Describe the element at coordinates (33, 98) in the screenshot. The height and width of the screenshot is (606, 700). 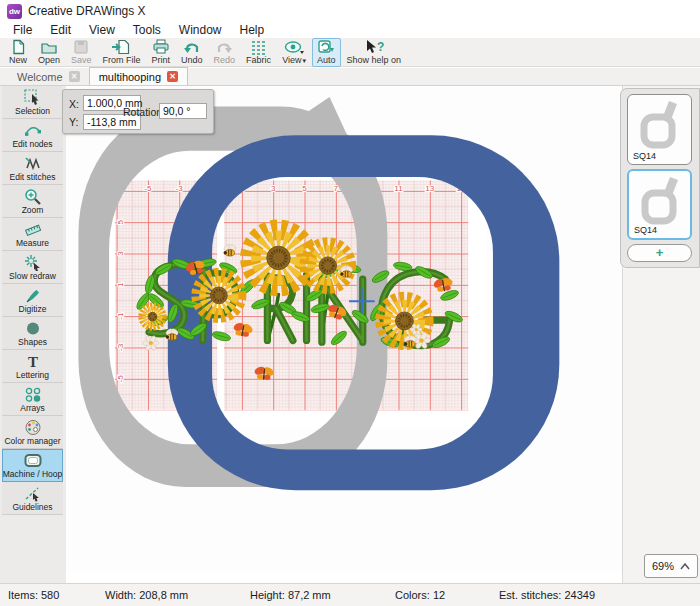
I see `selection-icon` at that location.